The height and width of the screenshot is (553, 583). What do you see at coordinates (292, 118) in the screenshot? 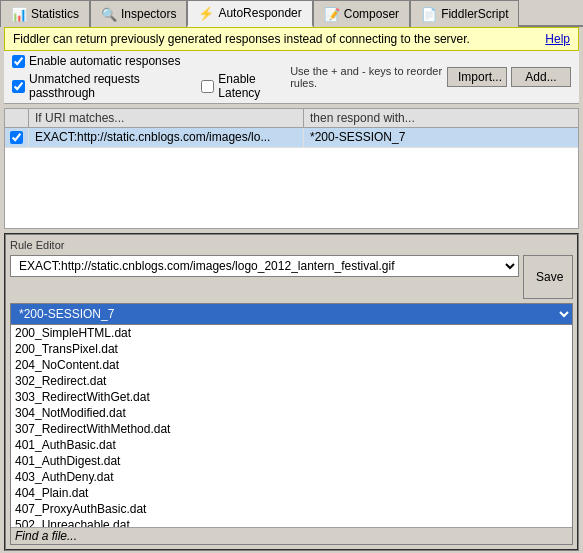
I see `table-header: If URI matches... then respond with...` at bounding box center [292, 118].